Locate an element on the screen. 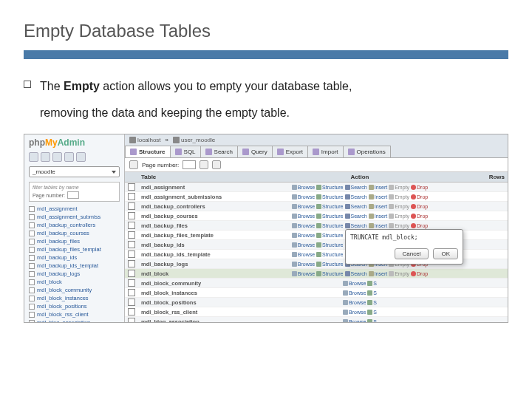  page-first-button is located at coordinates (134, 165).